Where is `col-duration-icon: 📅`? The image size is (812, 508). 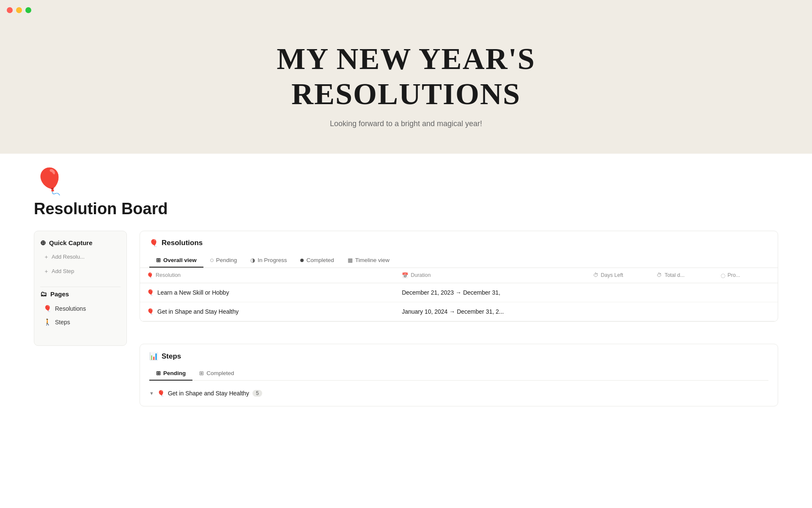 col-duration-icon: 📅 is located at coordinates (405, 275).